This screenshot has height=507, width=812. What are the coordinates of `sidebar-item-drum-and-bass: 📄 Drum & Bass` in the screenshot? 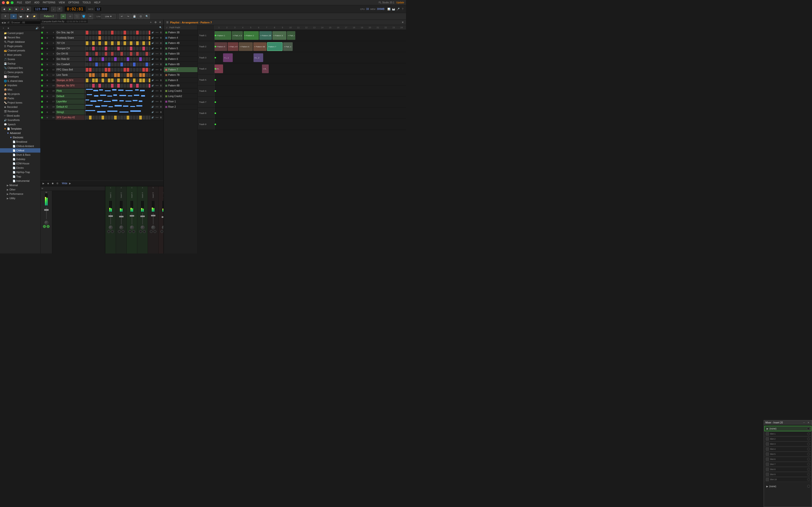 It's located at (20, 155).